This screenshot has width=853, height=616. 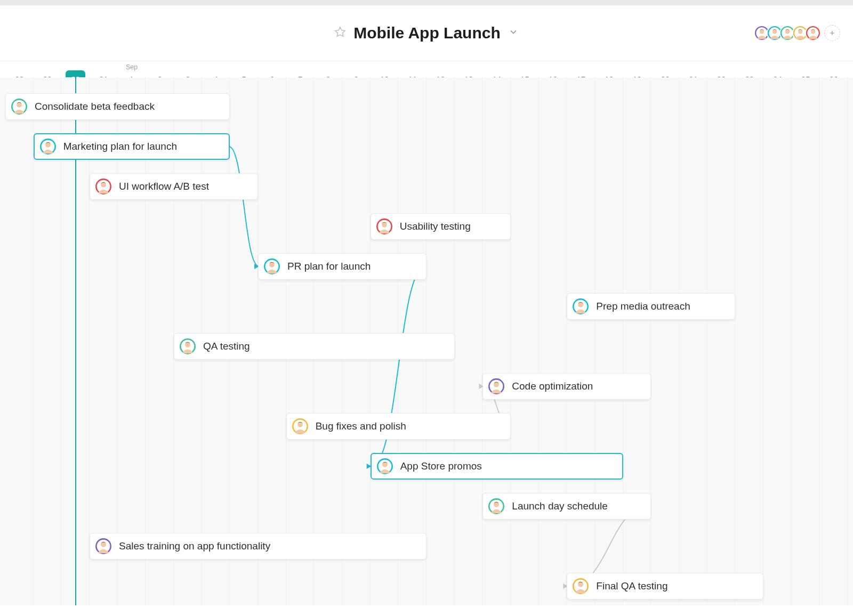 What do you see at coordinates (799, 33) in the screenshot?
I see `project-members` at bounding box center [799, 33].